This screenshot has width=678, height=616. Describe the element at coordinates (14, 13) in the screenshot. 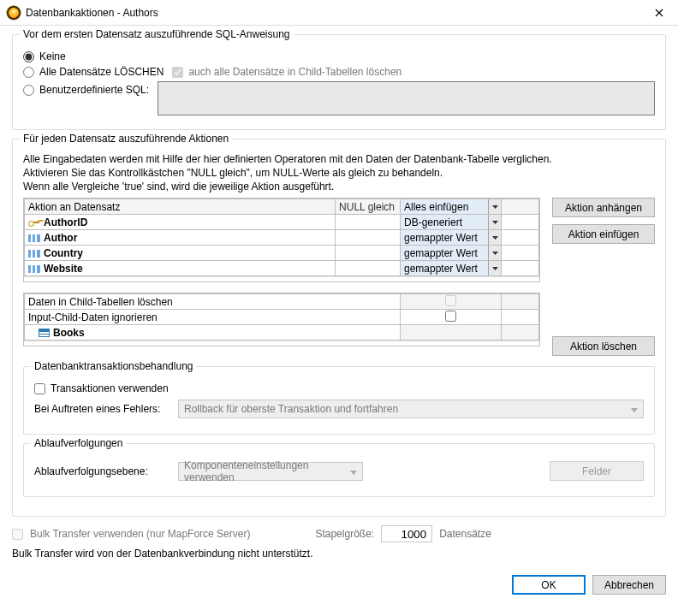

I see `app-icon` at that location.